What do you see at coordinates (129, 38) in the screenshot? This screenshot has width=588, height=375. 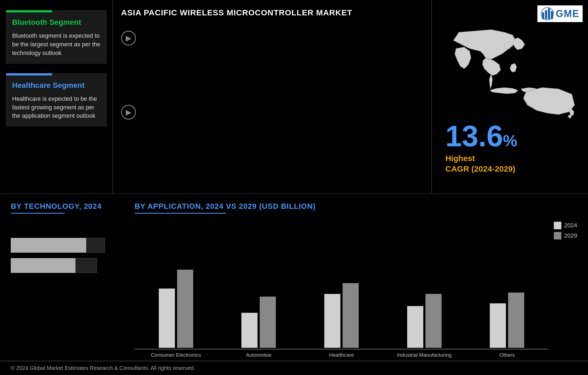 I see `arrow-icon-1: ▶` at bounding box center [129, 38].